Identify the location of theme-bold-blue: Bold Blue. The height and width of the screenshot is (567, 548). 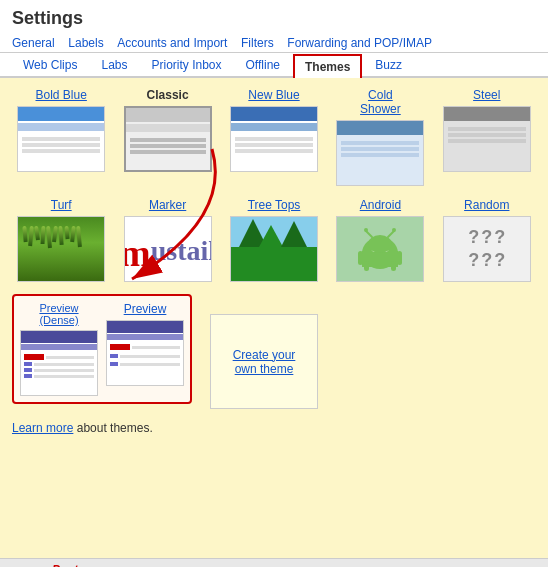
(61, 137).